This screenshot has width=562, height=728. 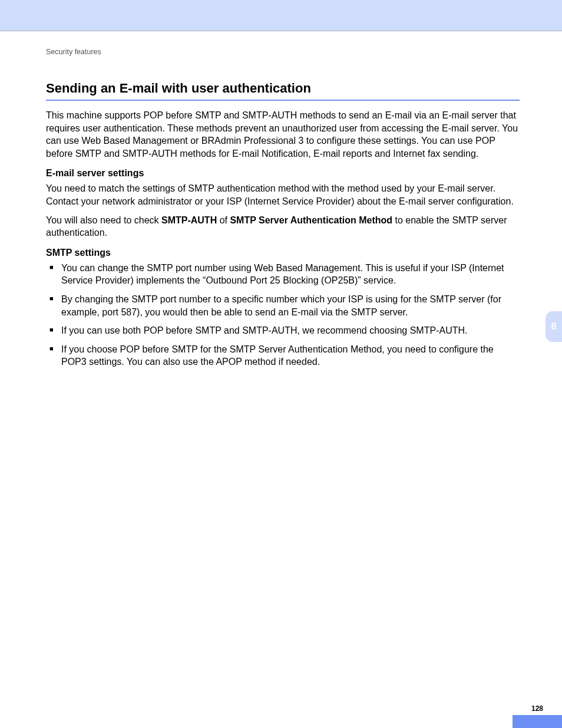 What do you see at coordinates (283, 173) in the screenshot?
I see `section-heading-email-server: E-mail server settings` at bounding box center [283, 173].